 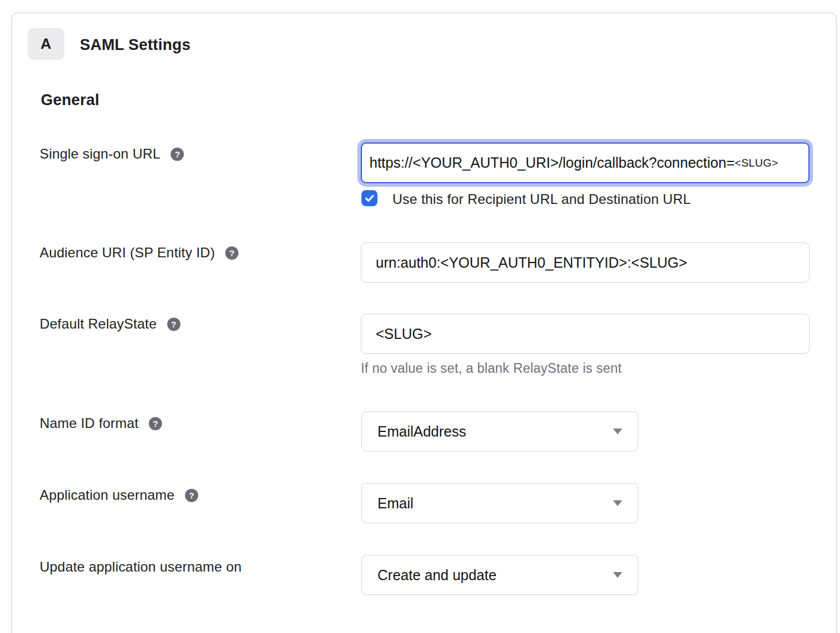 What do you see at coordinates (495, 432) in the screenshot?
I see `name-id-format-value: EmailAddress` at bounding box center [495, 432].